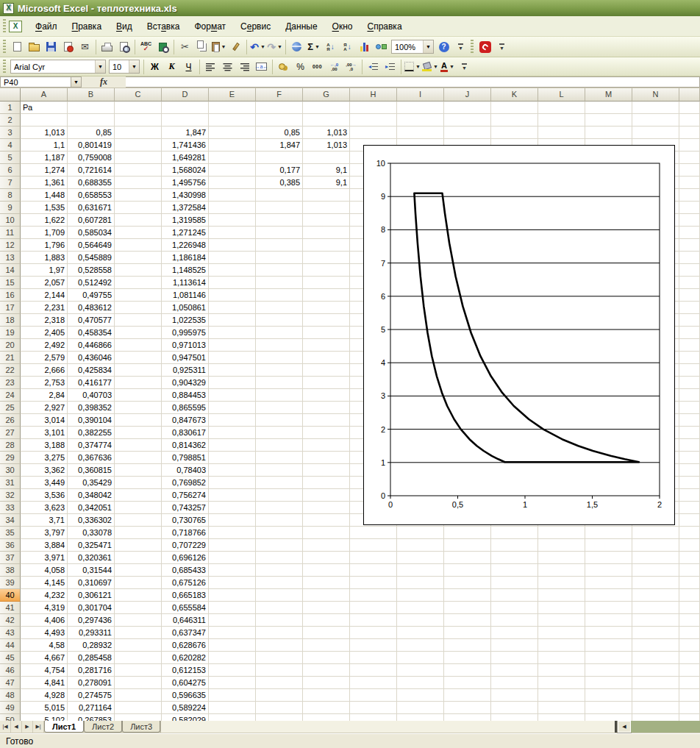 The image size is (700, 748). Describe the element at coordinates (609, 95) in the screenshot. I see `column-header-M: M` at that location.